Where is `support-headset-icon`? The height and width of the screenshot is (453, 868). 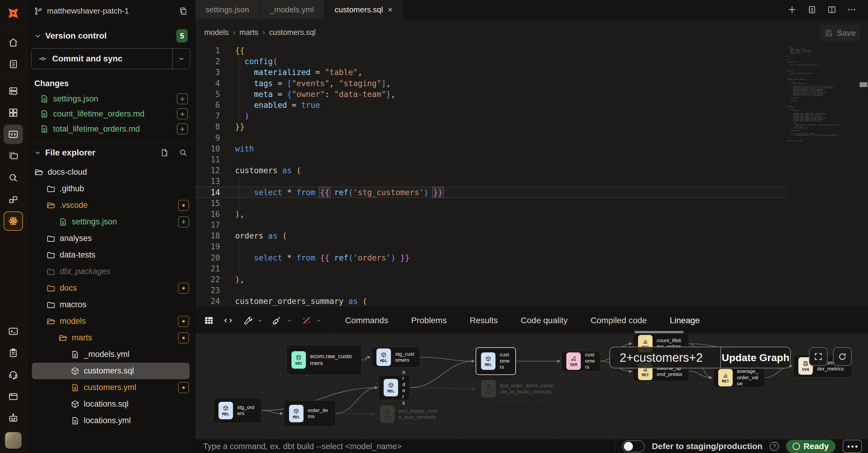
support-headset-icon is located at coordinates (13, 375).